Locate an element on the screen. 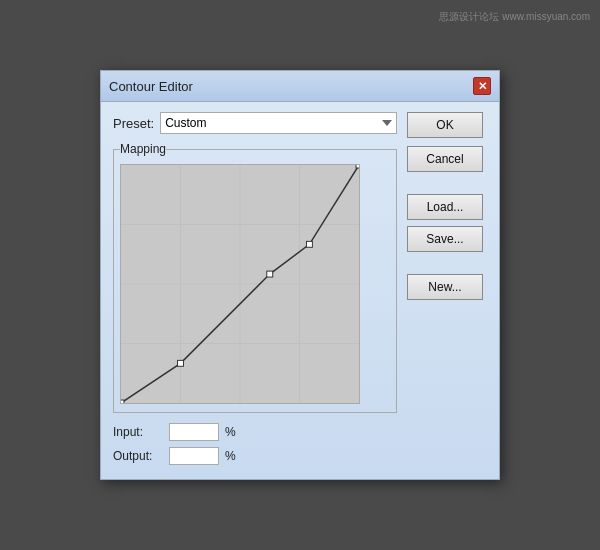 The height and width of the screenshot is (550, 600). cancel-button: Cancel is located at coordinates (445, 159).